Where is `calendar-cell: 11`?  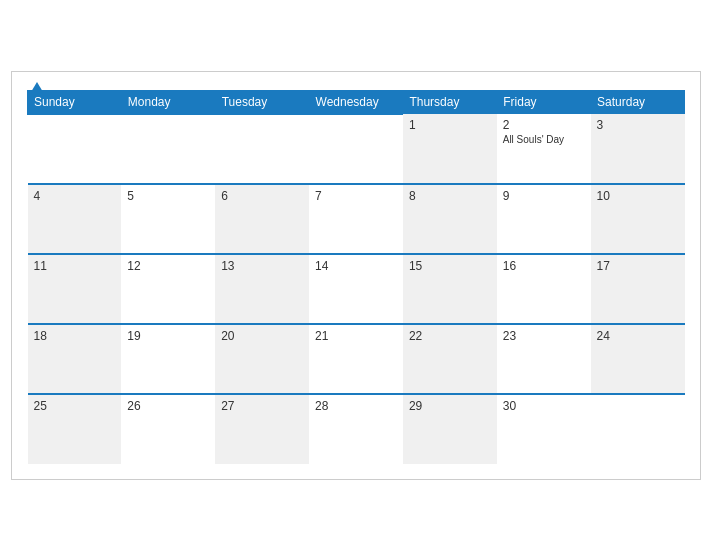 calendar-cell: 11 is located at coordinates (75, 289).